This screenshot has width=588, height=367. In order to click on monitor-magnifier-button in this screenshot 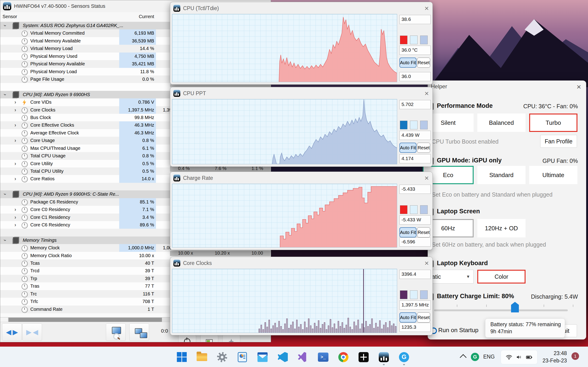, I will do `click(116, 332)`.